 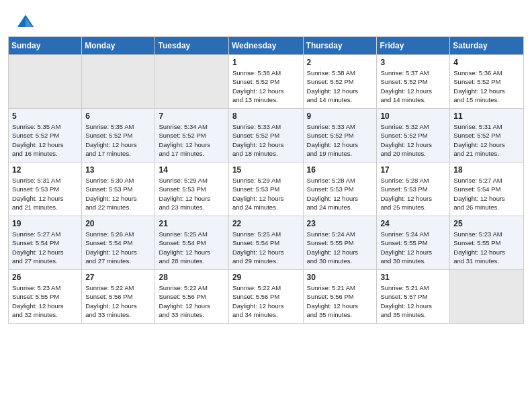 What do you see at coordinates (266, 224) in the screenshot?
I see `day-number: 22` at bounding box center [266, 224].